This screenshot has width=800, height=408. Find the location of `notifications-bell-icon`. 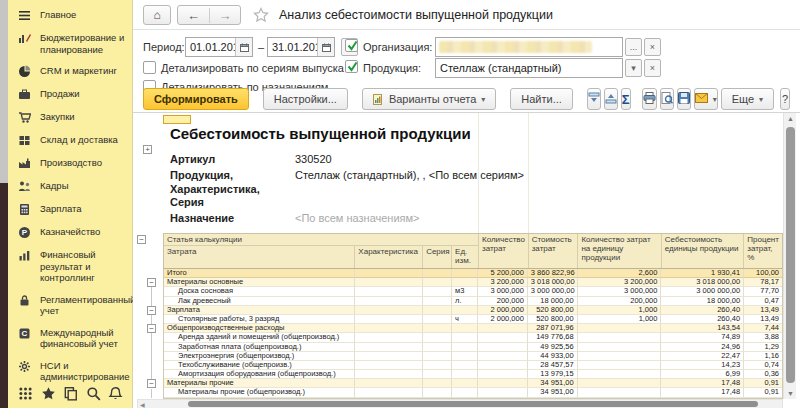

notifications-bell-icon is located at coordinates (116, 394).